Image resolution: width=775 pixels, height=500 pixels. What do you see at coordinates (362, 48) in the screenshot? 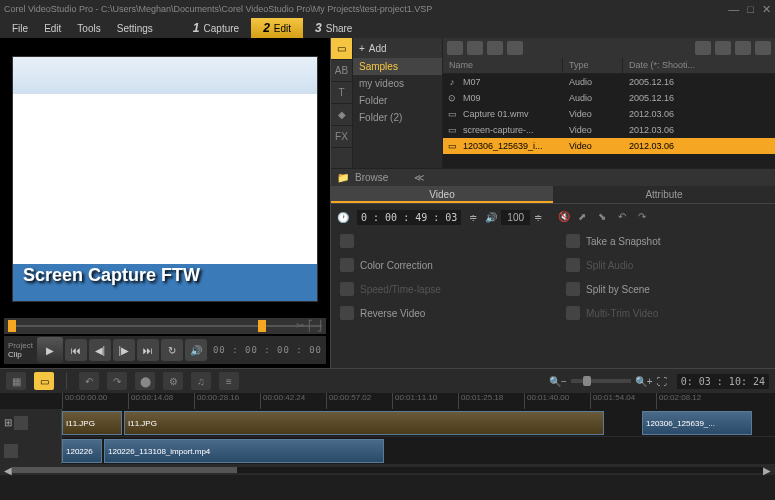
I see `plus-icon: +` at bounding box center [362, 48].